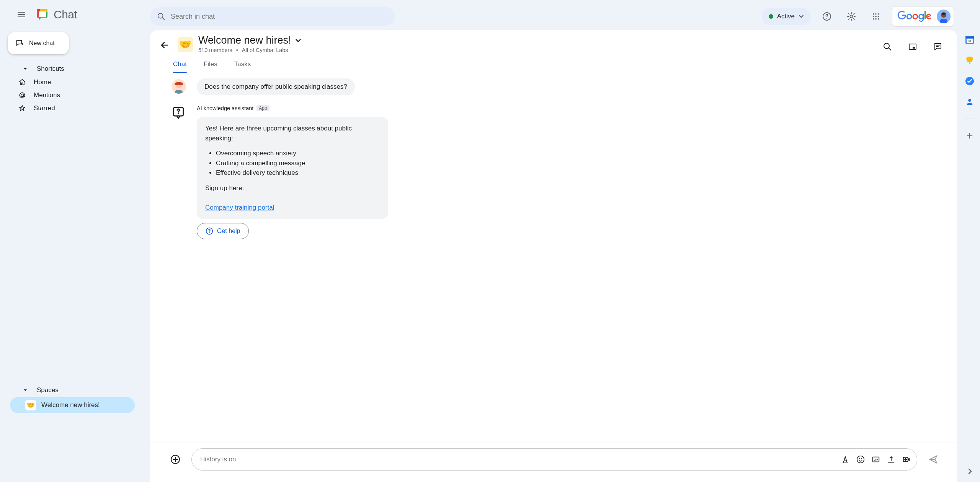 The height and width of the screenshot is (482, 980). Describe the element at coordinates (876, 459) in the screenshot. I see `gif-icon: GIF` at that location.